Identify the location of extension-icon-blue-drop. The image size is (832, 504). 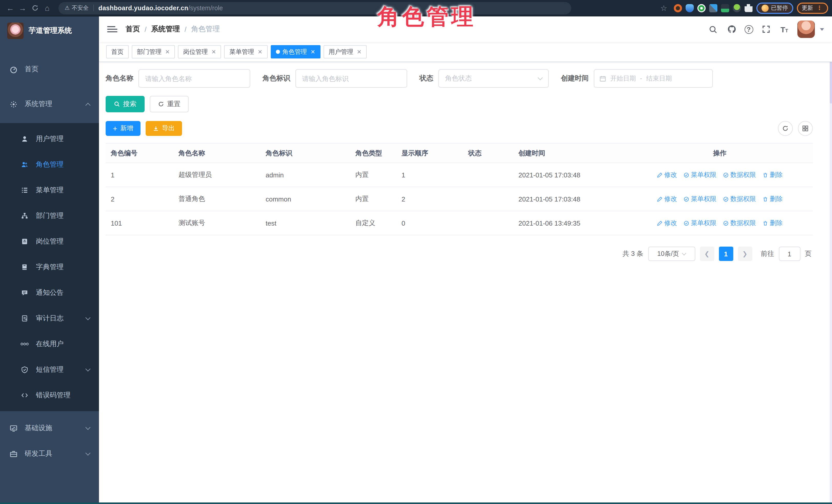
(690, 8).